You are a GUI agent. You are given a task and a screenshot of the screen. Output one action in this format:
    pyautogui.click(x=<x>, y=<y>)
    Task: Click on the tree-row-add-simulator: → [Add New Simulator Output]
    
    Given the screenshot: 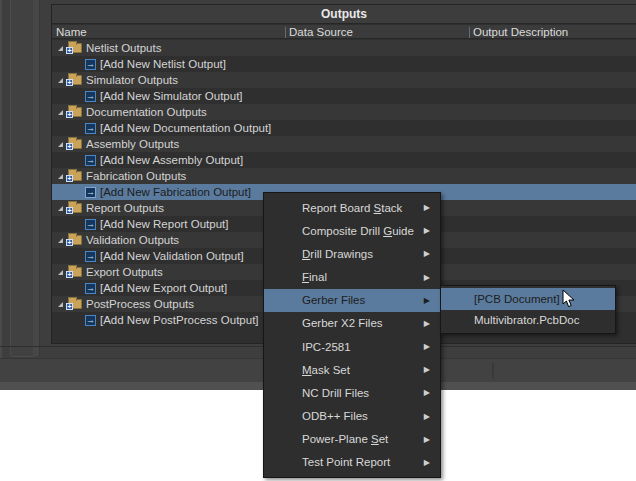 What is the action you would take?
    pyautogui.click(x=344, y=96)
    